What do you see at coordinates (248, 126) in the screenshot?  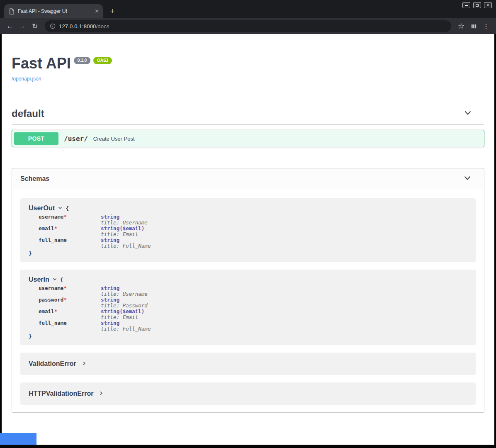 I see `tag-section-default: default POST /user/ Create User Post` at bounding box center [248, 126].